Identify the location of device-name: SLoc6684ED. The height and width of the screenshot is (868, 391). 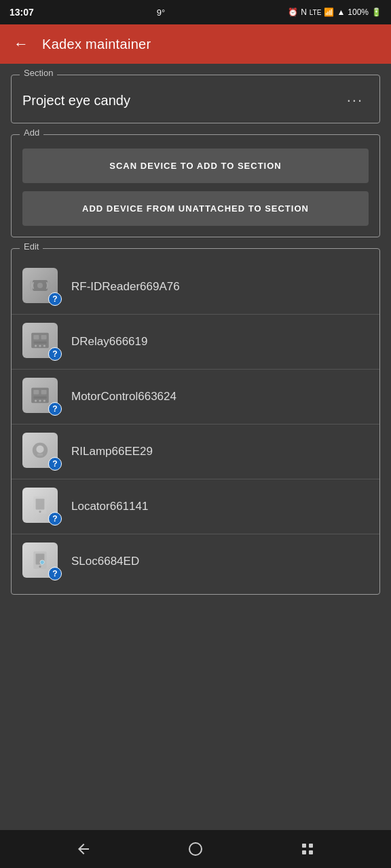
(105, 561).